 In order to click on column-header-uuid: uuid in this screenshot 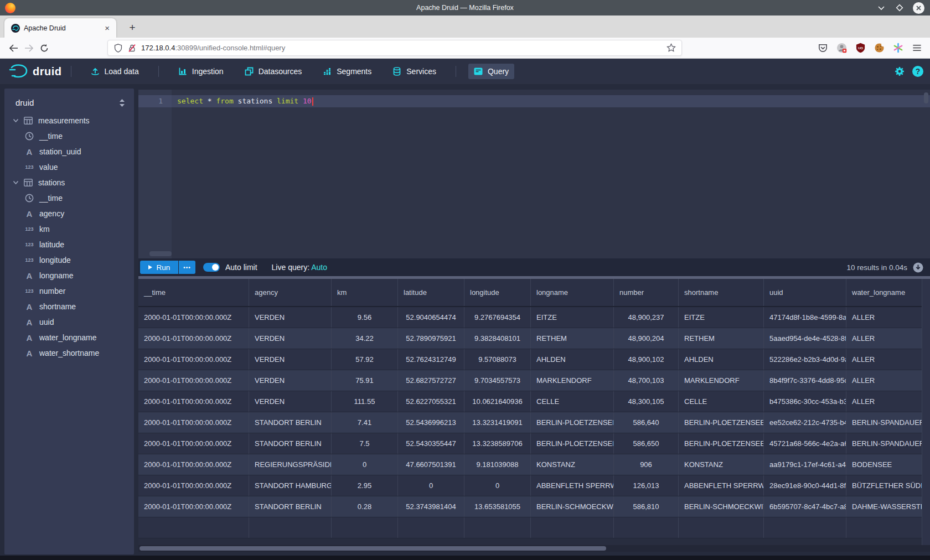, I will do `click(805, 292)`.